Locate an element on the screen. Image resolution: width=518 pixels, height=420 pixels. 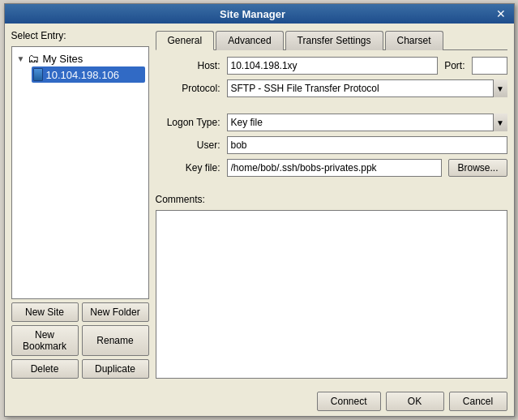
key-file-input is located at coordinates (335, 168).